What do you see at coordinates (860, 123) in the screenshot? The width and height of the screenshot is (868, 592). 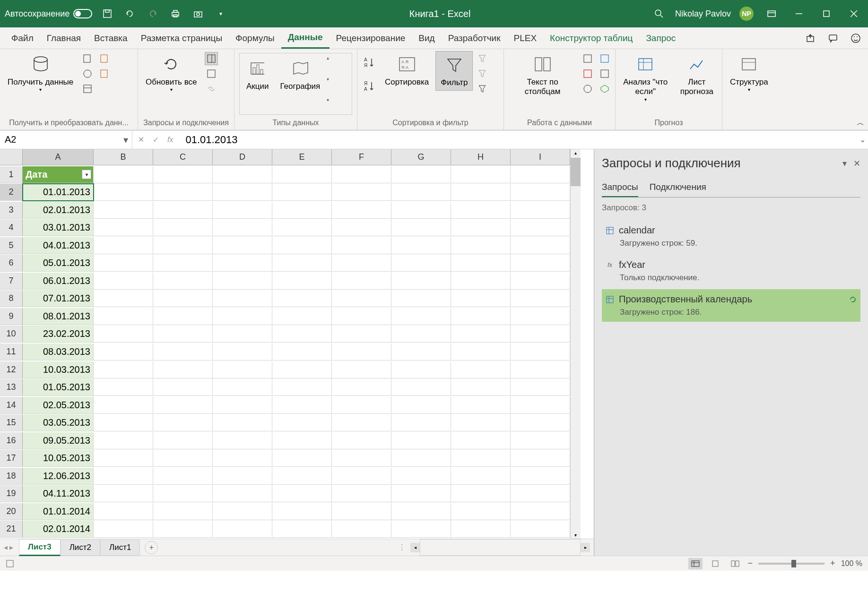 I see `collapse-ribbon-icon: ︿` at bounding box center [860, 123].